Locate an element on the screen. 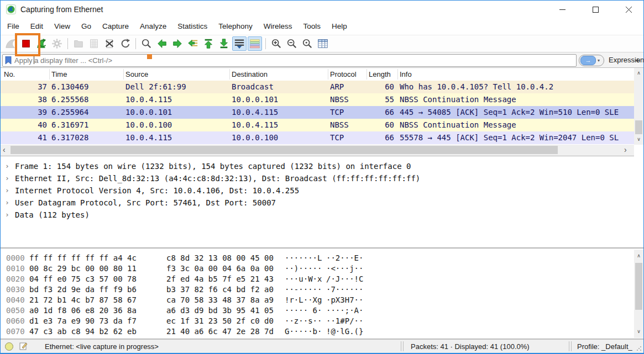  column-header-info: Info is located at coordinates (406, 74).